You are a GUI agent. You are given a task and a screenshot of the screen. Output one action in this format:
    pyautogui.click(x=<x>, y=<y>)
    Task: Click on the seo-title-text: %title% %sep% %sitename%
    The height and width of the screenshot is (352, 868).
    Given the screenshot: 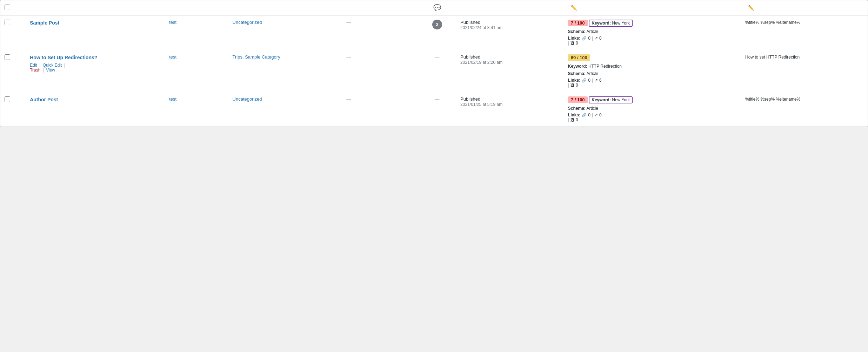 What is the action you would take?
    pyautogui.click(x=773, y=22)
    